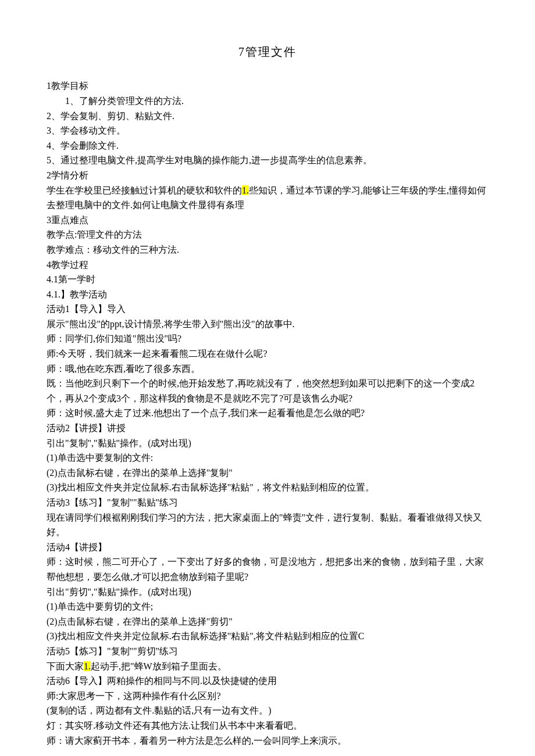  Describe the element at coordinates (268, 86) in the screenshot. I see `paragraph: 1教学目标` at that location.